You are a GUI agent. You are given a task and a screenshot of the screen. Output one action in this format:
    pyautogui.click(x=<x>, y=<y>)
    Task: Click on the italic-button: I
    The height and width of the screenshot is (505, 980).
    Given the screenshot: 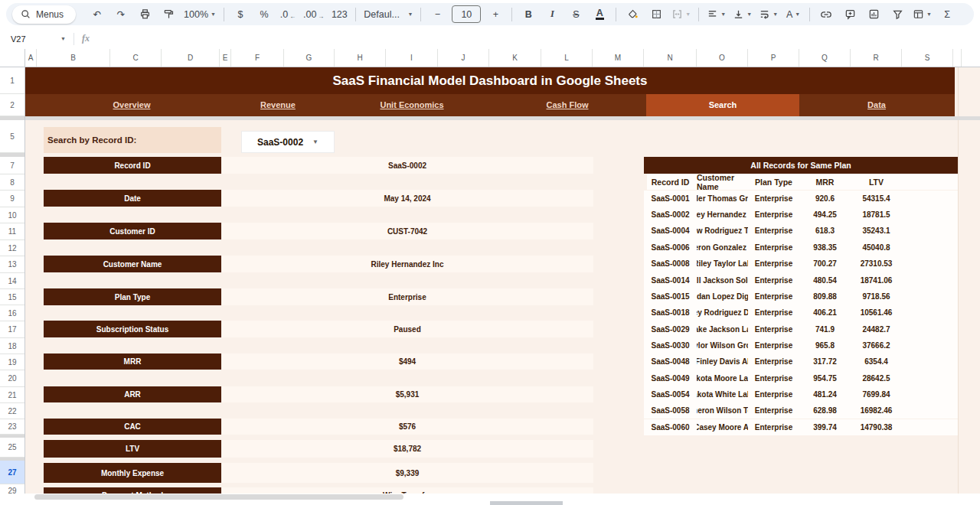 What is the action you would take?
    pyautogui.click(x=552, y=15)
    